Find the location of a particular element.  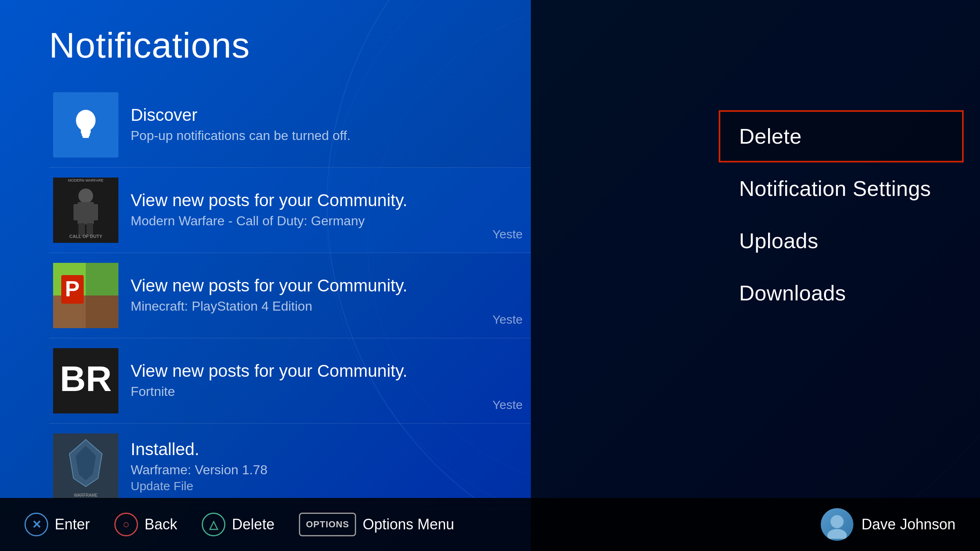

bottom-controls: ✕ Enter ○ Back △ Delete OPTIONS Options … is located at coordinates (423, 524).